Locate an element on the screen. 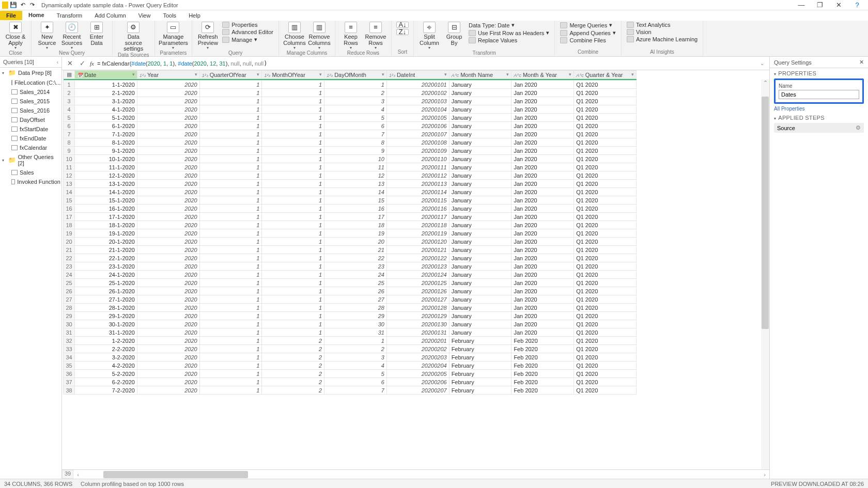  column-header: 1²₃QuarterOfYear▾ is located at coordinates (230, 75).